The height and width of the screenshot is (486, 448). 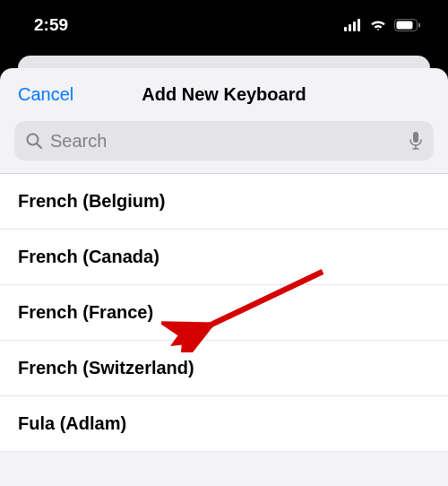 I want to click on cellular-signal-icon, so click(x=353, y=25).